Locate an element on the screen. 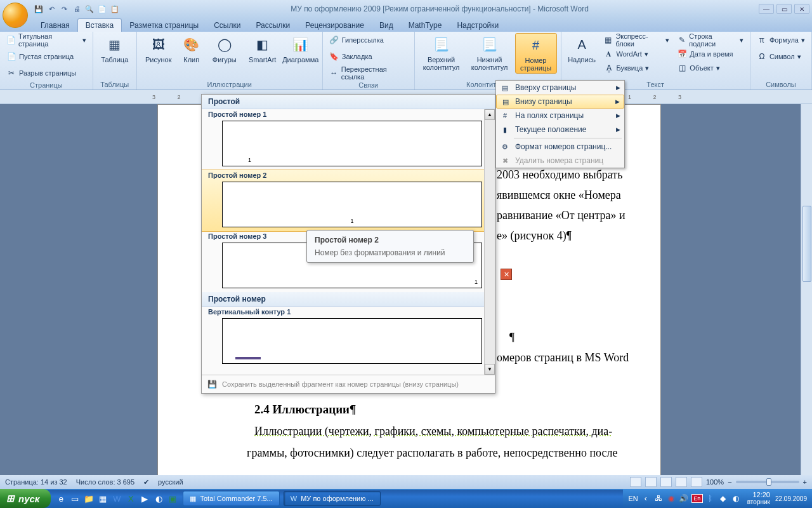 The image size is (812, 508). tray-bluetooth-icon: ᛒ is located at coordinates (710, 498).